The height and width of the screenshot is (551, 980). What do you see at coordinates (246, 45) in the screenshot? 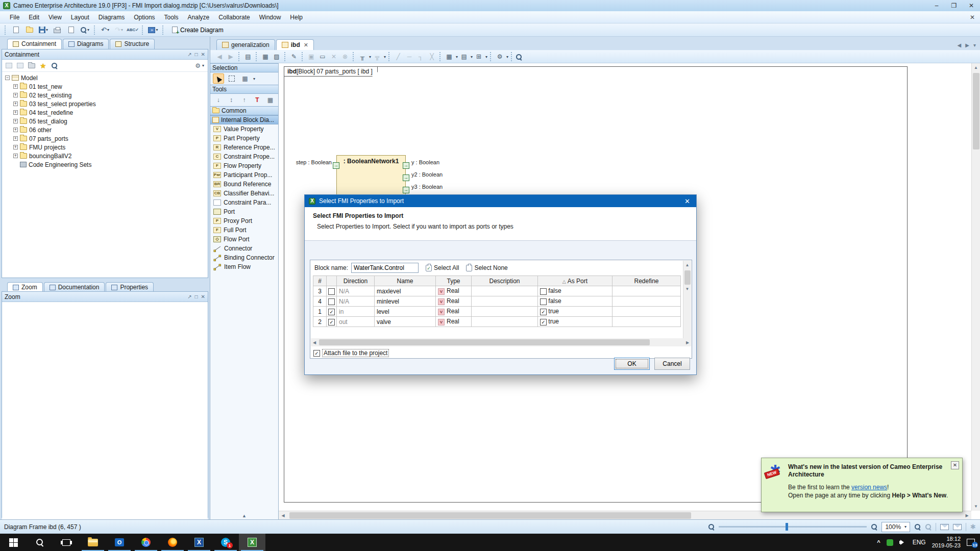
I see `tab-generalization: generalization` at bounding box center [246, 45].